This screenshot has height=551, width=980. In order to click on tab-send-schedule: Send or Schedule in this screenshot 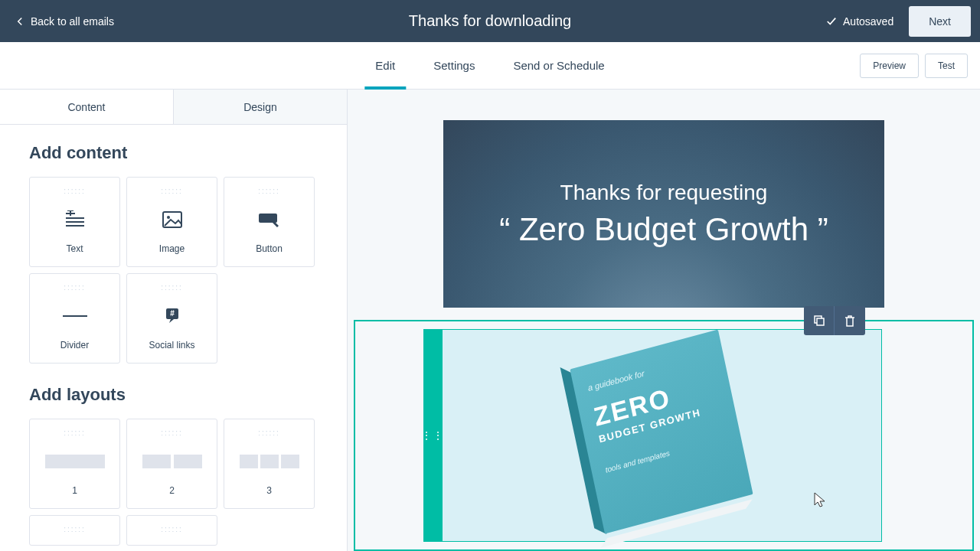, I will do `click(559, 66)`.